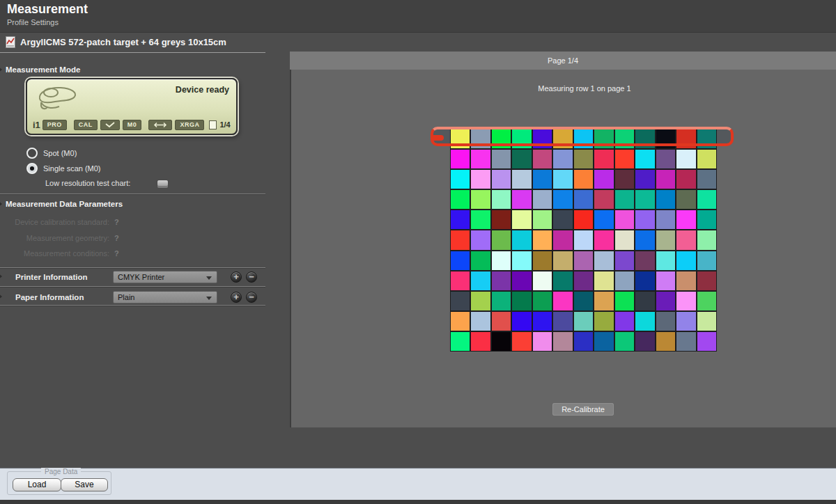 This screenshot has width=836, height=504. Describe the element at coordinates (54, 253) in the screenshot. I see `param-label-measurement-conditions: Measurement conditions:` at that location.